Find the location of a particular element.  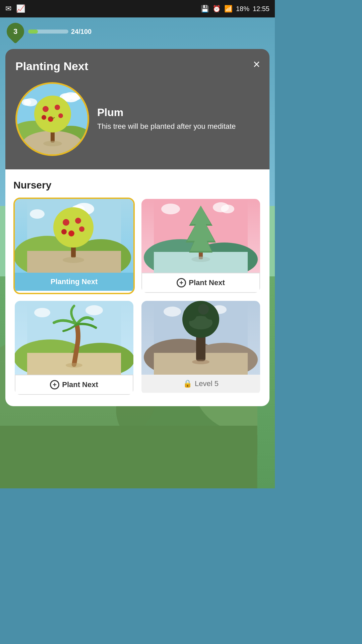

tree-card-baobab-image is located at coordinates (201, 338).